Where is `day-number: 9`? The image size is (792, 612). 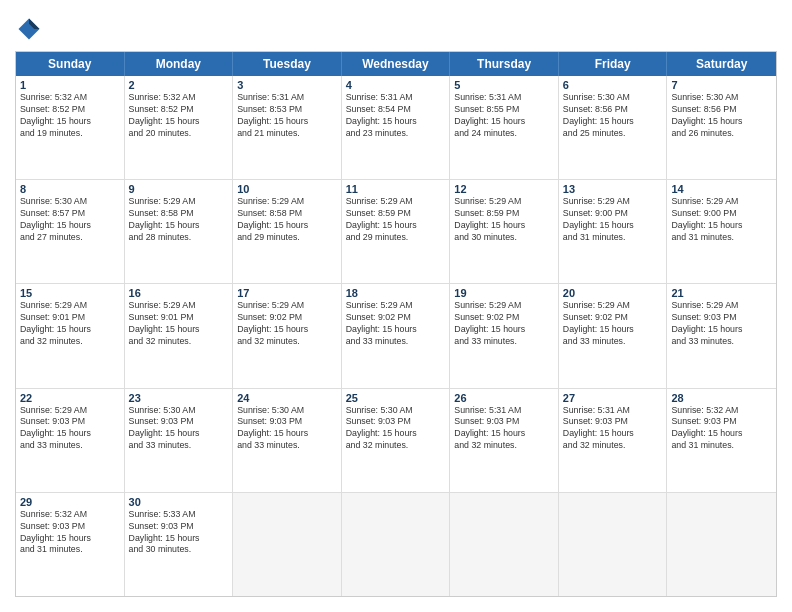
day-number: 9 is located at coordinates (179, 189).